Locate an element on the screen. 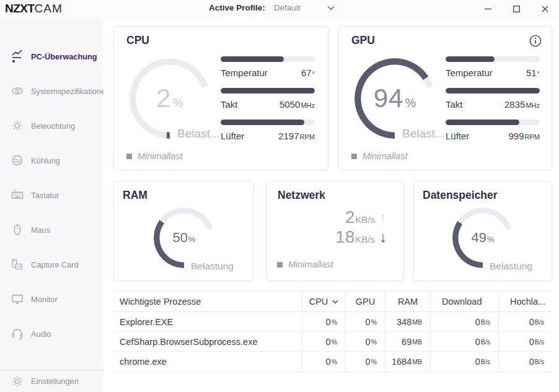  gpu-load-label: Belast... is located at coordinates (424, 134).